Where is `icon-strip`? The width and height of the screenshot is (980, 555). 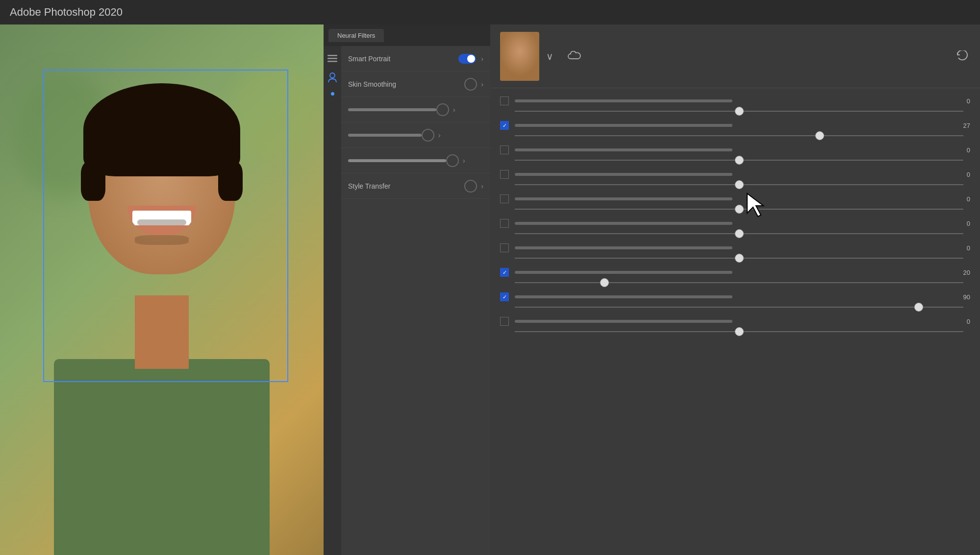 icon-strip is located at coordinates (332, 301).